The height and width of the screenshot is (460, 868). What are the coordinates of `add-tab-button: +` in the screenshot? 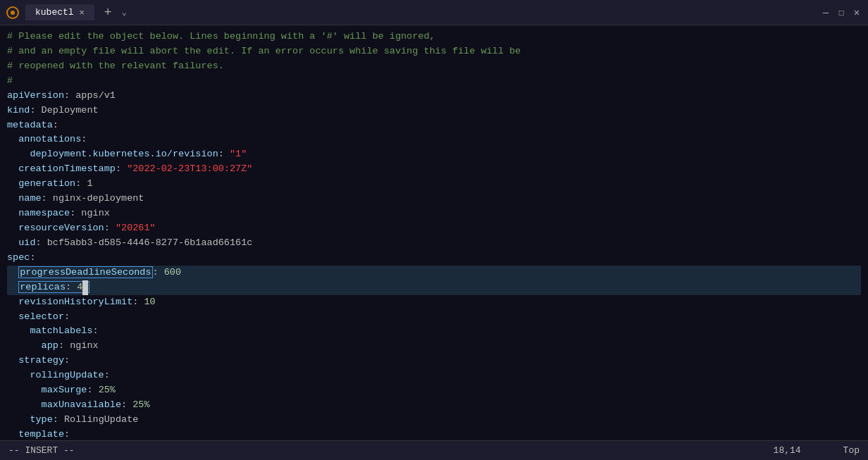 It's located at (108, 13).